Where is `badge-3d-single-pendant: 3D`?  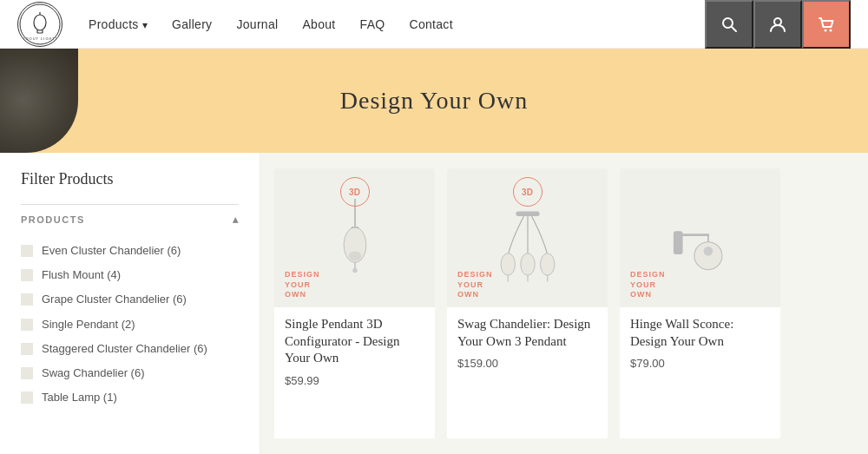
badge-3d-single-pendant: 3D is located at coordinates (355, 192).